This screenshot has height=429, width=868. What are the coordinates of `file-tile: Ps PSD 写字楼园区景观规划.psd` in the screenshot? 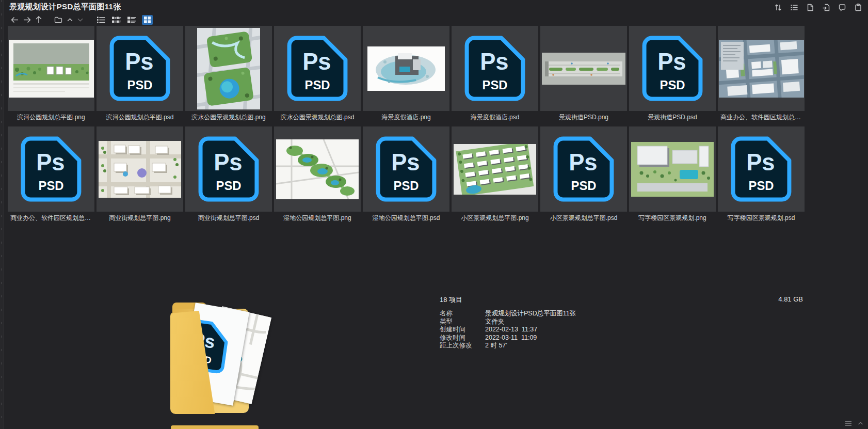 It's located at (761, 176).